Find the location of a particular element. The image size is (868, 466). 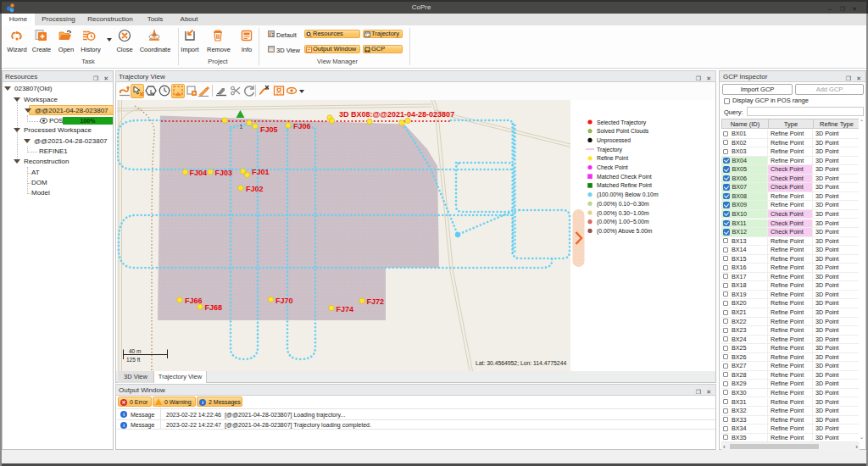

svg-text: Matched Refine Point is located at coordinates (624, 185).